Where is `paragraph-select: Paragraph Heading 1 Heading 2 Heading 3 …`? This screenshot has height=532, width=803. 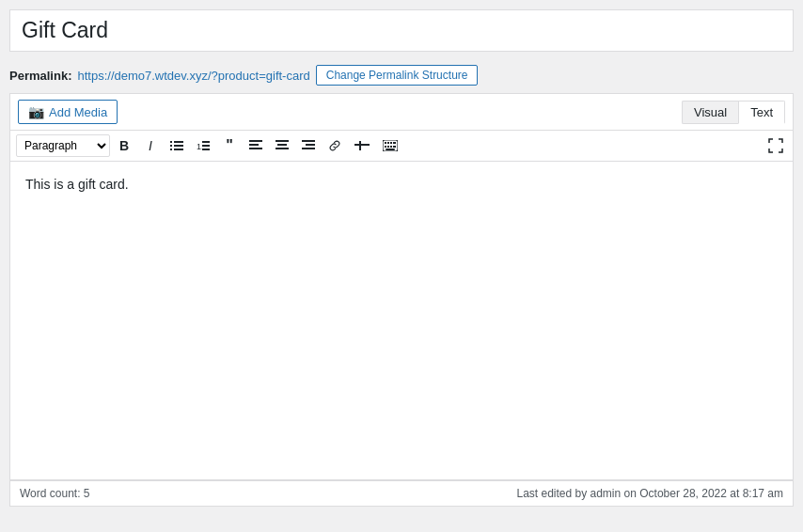 paragraph-select: Paragraph Heading 1 Heading 2 Heading 3 … is located at coordinates (63, 146).